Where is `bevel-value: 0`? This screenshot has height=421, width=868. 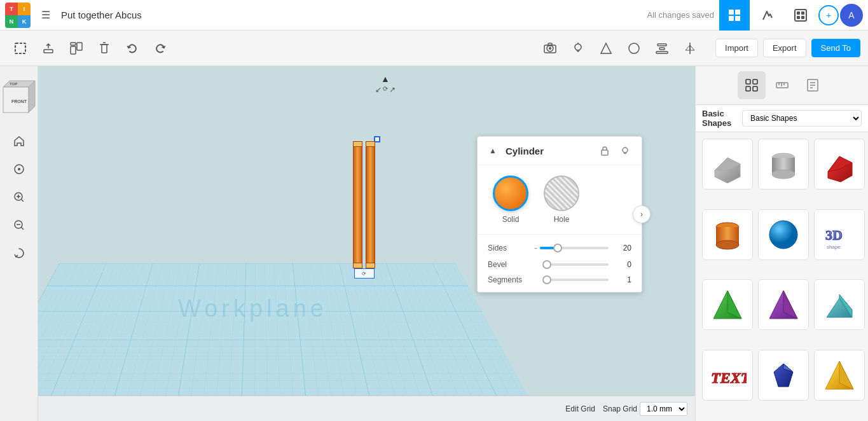
bevel-value: 0 is located at coordinates (623, 265).